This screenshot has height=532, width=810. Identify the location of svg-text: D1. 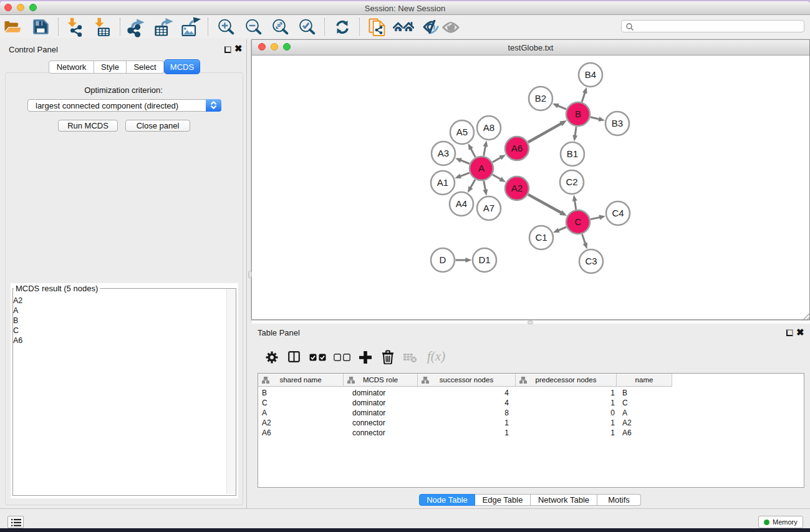
(484, 259).